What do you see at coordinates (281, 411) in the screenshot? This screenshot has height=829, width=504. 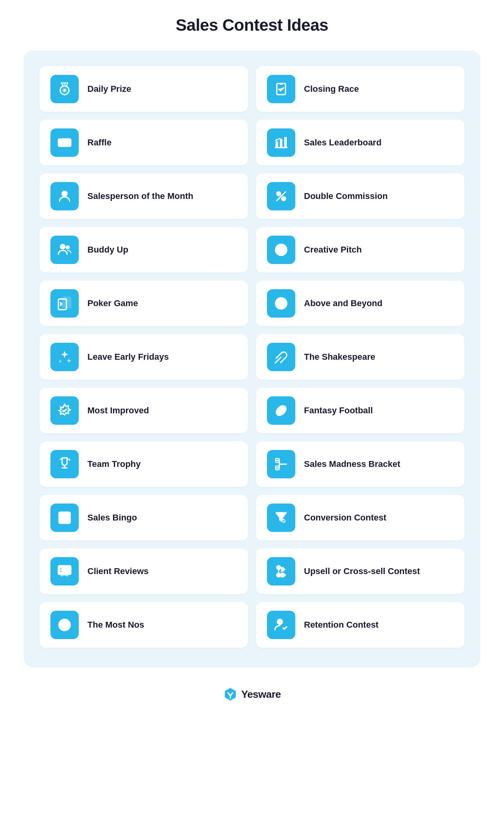 I see `fantasy-football-icon-box` at bounding box center [281, 411].